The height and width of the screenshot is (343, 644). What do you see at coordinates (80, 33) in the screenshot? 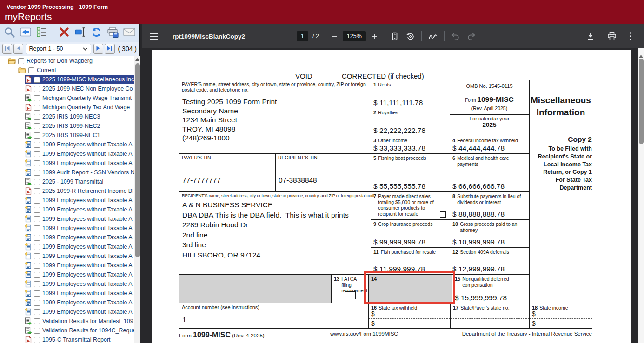
I see `rename-button` at bounding box center [80, 33].